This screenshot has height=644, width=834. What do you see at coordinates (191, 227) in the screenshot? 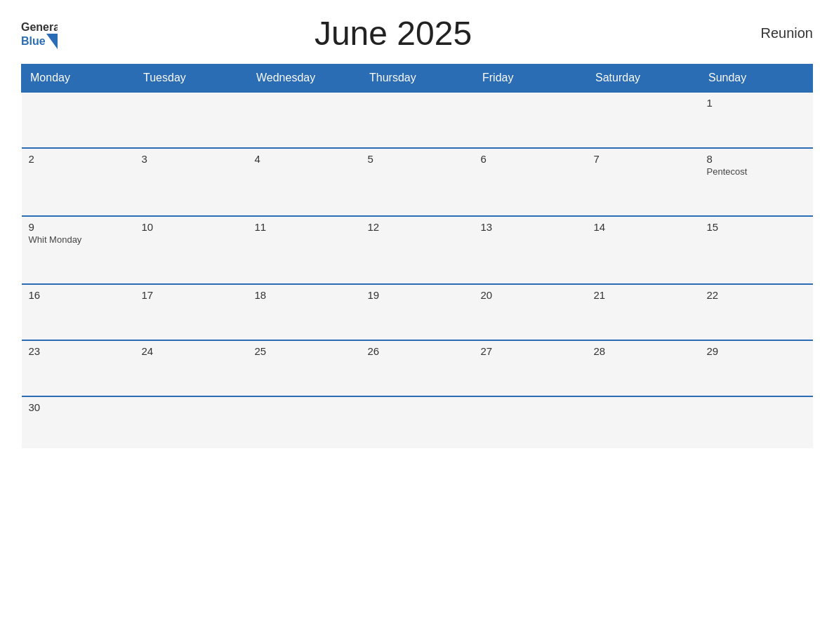
I see `day-number: 10` at bounding box center [191, 227].